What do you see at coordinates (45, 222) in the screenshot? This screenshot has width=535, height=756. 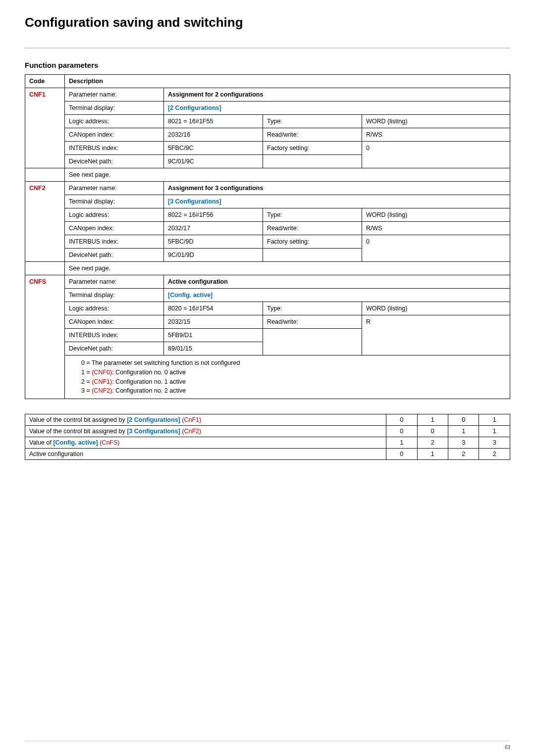 I see `param-code: CNF2` at bounding box center [45, 222].